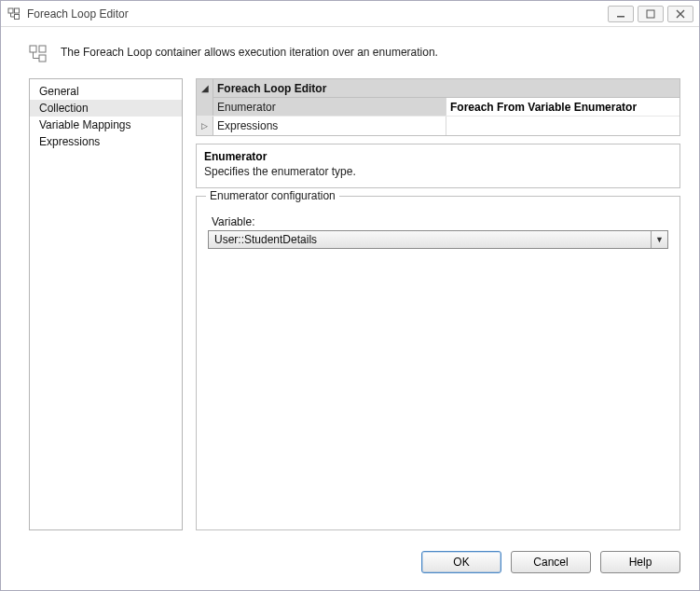 The height and width of the screenshot is (591, 700). What do you see at coordinates (205, 126) in the screenshot?
I see `expand-icon: ▷` at bounding box center [205, 126].